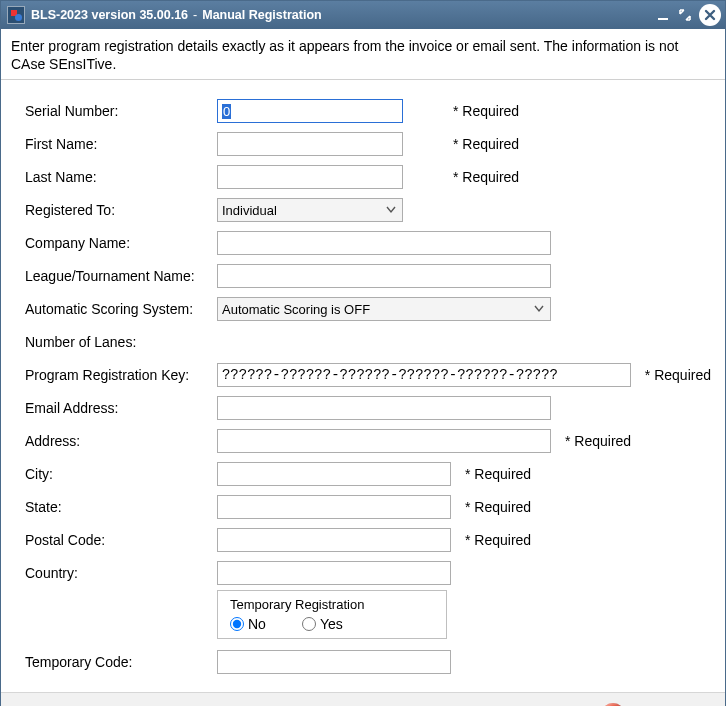  Describe the element at coordinates (121, 441) in the screenshot. I see `label-address: Address:` at that location.